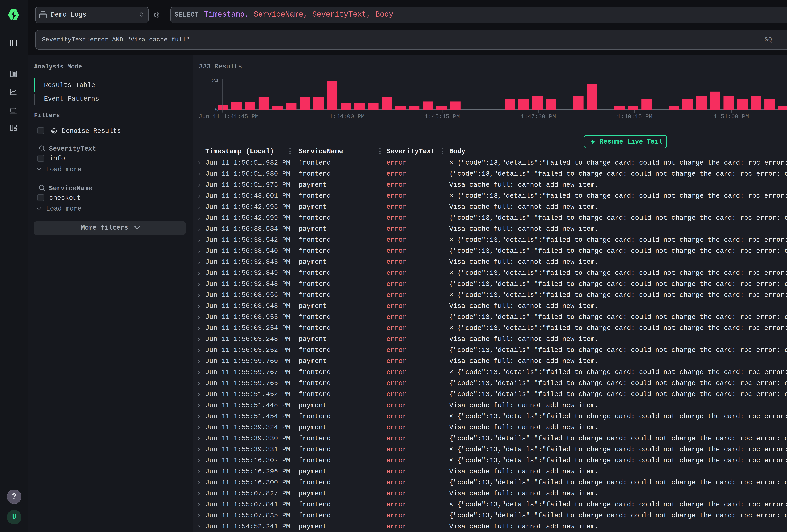  Describe the element at coordinates (442, 116) in the screenshot. I see `svg-text: 1:45:45 PM` at that location.